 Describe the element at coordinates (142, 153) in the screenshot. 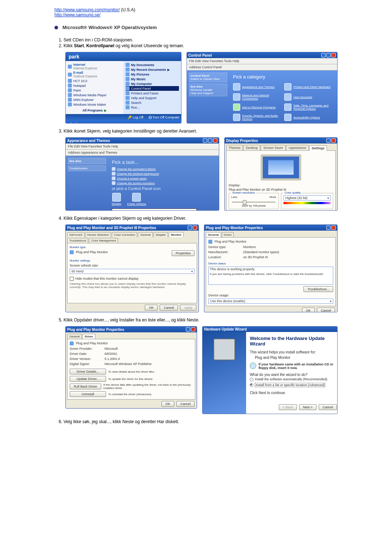

I see `address-bar: Address Appearance and Themes` at that location.